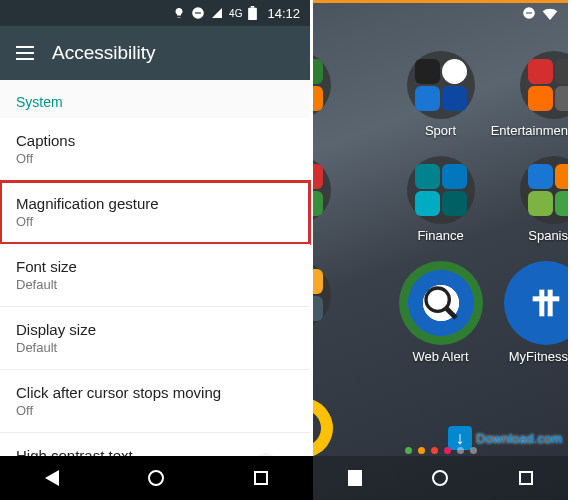  I want to click on app-folder-entertainment: Entertainmen, so click(530, 94).